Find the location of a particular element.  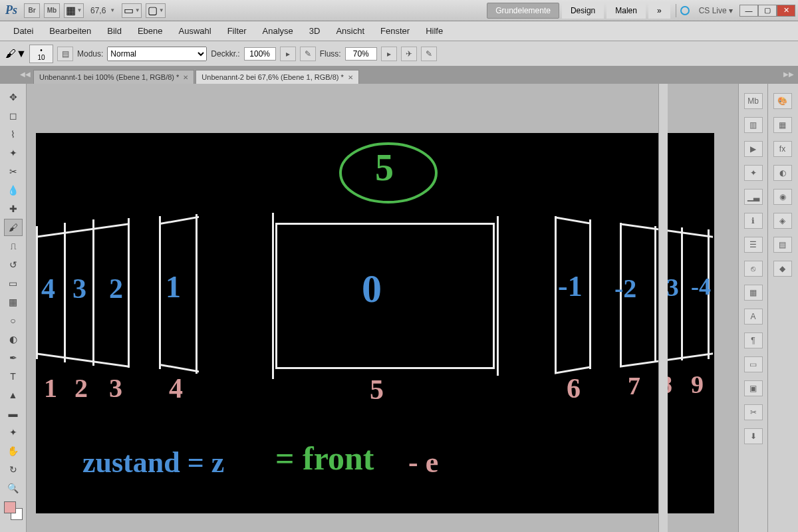

menu-hilfe: Hilfe is located at coordinates (434, 31).